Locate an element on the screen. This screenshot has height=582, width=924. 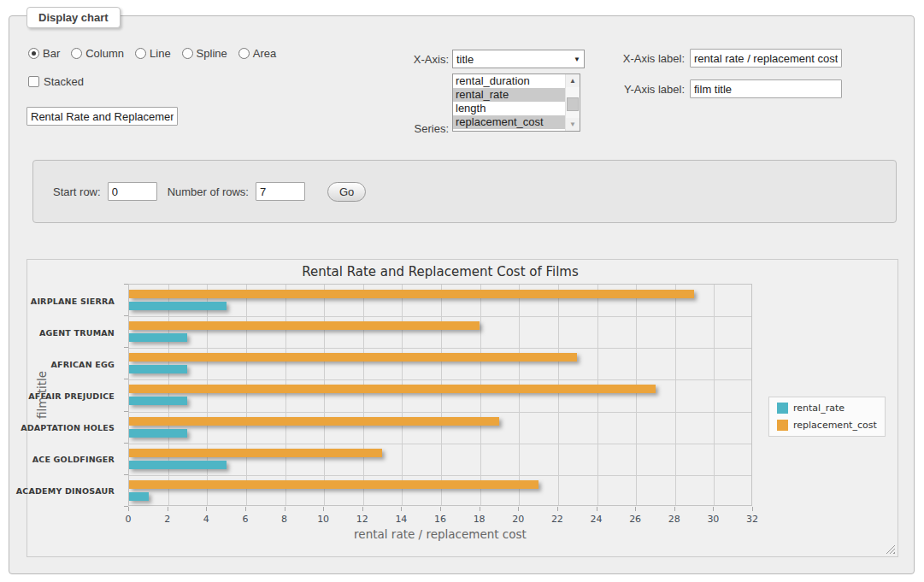
row-range-fieldset: Start row: Number of rows: Go is located at coordinates (465, 191).